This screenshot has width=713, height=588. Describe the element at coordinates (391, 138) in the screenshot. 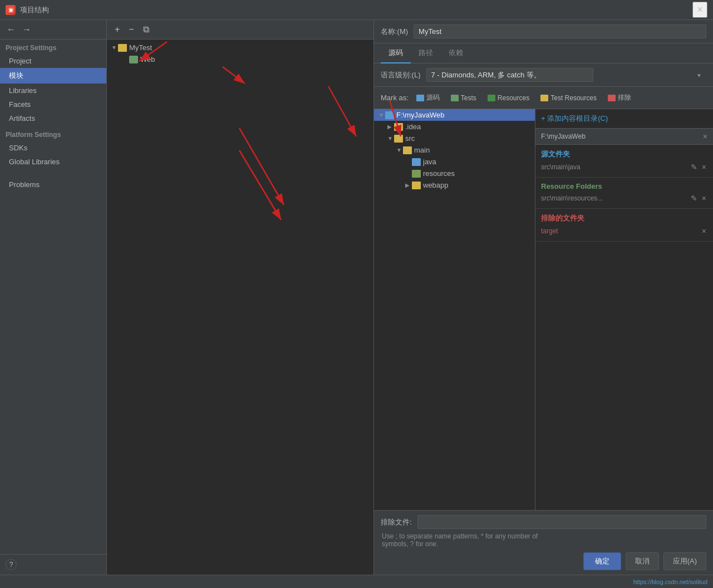

I see `tree-expand-icon: ▼` at that location.